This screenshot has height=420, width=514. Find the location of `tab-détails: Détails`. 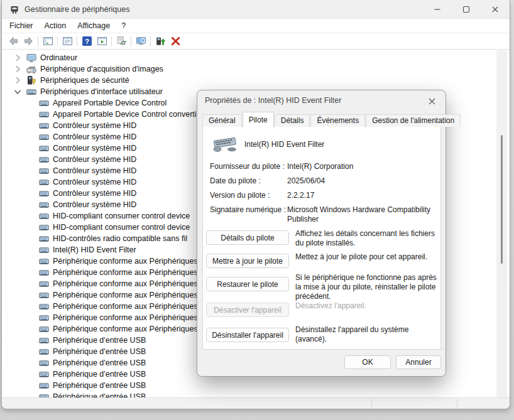

tab-détails: Détails is located at coordinates (293, 121).